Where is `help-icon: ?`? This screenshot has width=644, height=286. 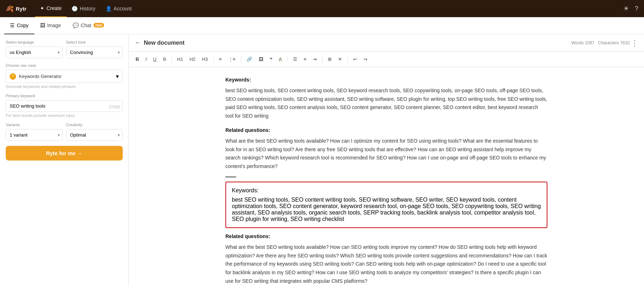 help-icon: ? is located at coordinates (636, 9).